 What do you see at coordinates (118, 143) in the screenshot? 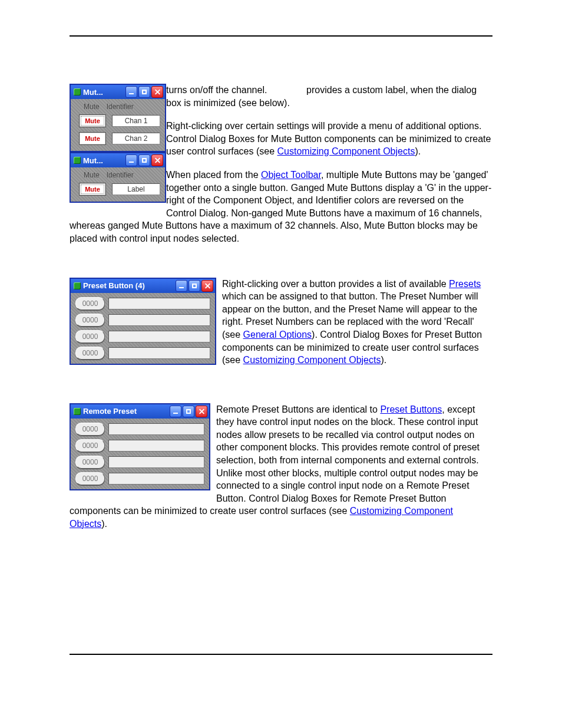
I see `mute-dialog-stack: Mut... Mute Identifier Mute Chan 1` at bounding box center [118, 143].